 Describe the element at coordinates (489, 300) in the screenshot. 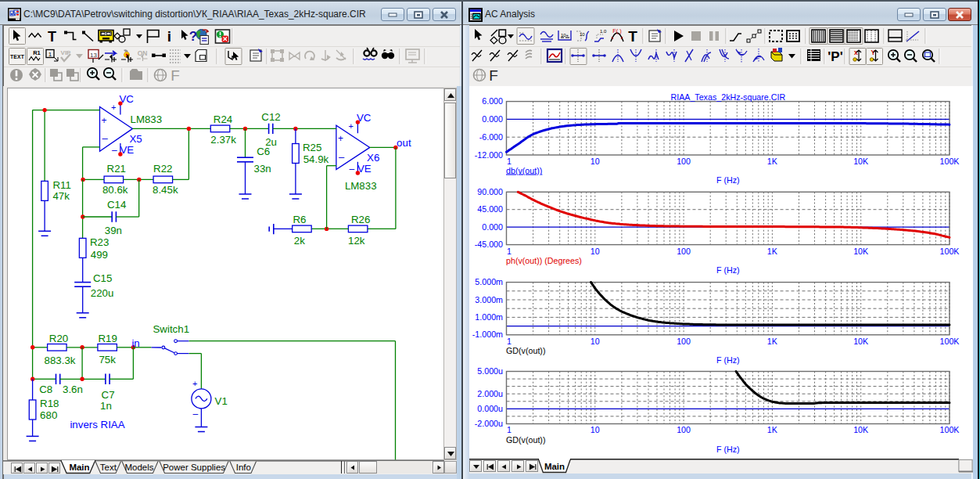

I see `svg-text: 3.000m` at that location.